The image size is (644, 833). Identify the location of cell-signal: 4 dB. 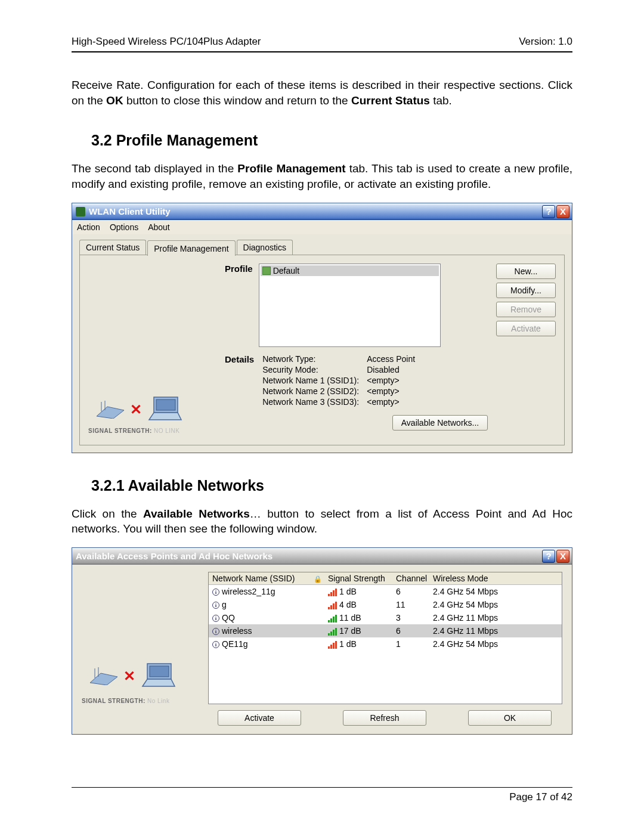
(358, 605).